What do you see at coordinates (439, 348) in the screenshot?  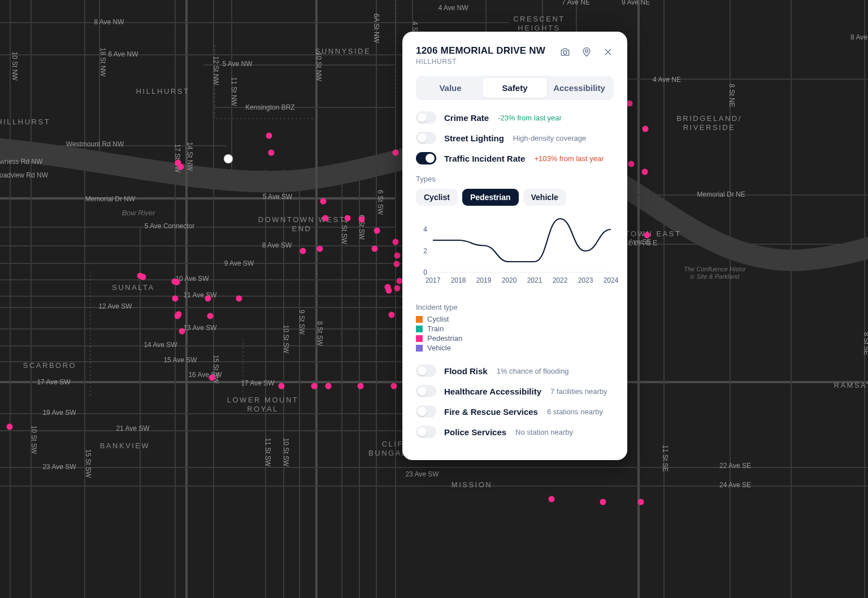 I see `legend-label: Vehicle` at bounding box center [439, 348].